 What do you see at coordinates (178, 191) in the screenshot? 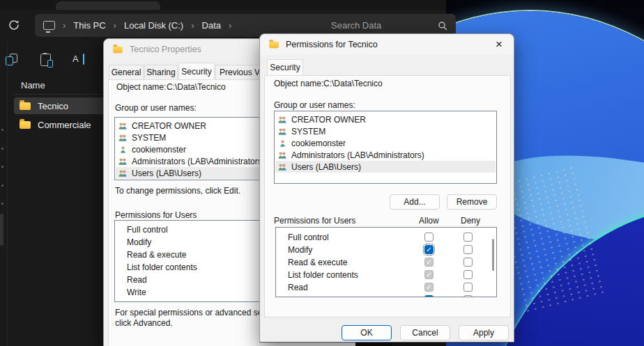
I see `edit-hint: To change permissions, click Edit.` at bounding box center [178, 191].